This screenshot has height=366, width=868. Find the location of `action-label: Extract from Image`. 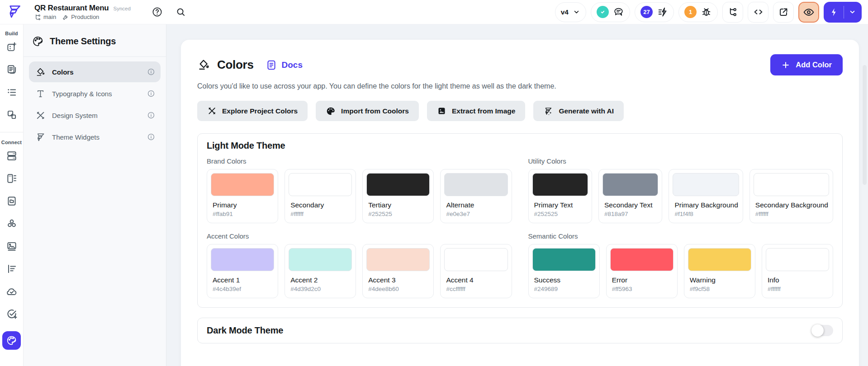

action-label: Extract from Image is located at coordinates (484, 111).